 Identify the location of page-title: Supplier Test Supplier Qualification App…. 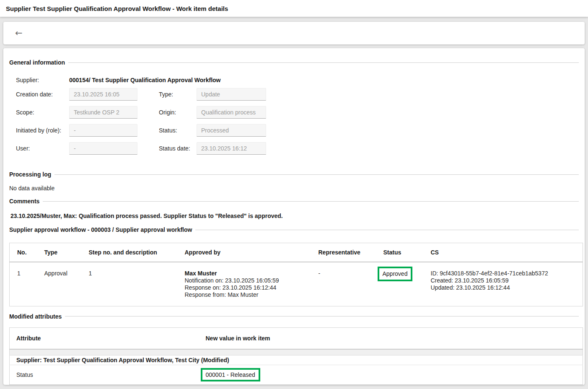
(117, 8).